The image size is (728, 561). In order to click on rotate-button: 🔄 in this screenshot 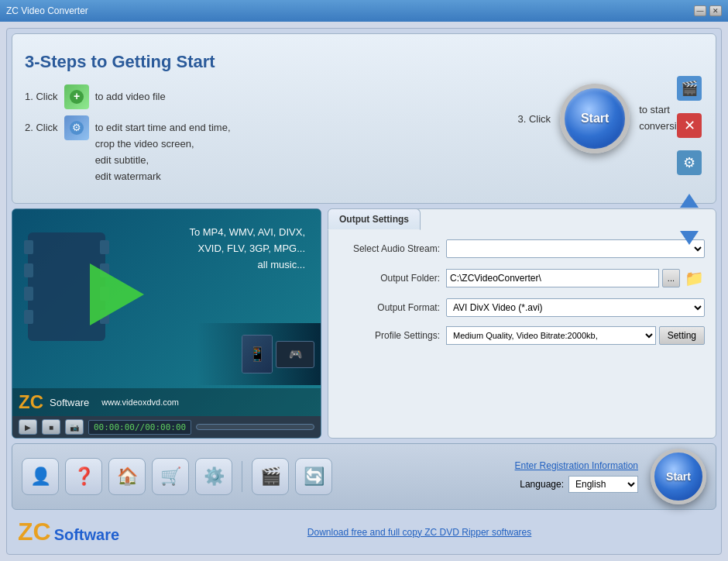, I will do `click(314, 477)`.